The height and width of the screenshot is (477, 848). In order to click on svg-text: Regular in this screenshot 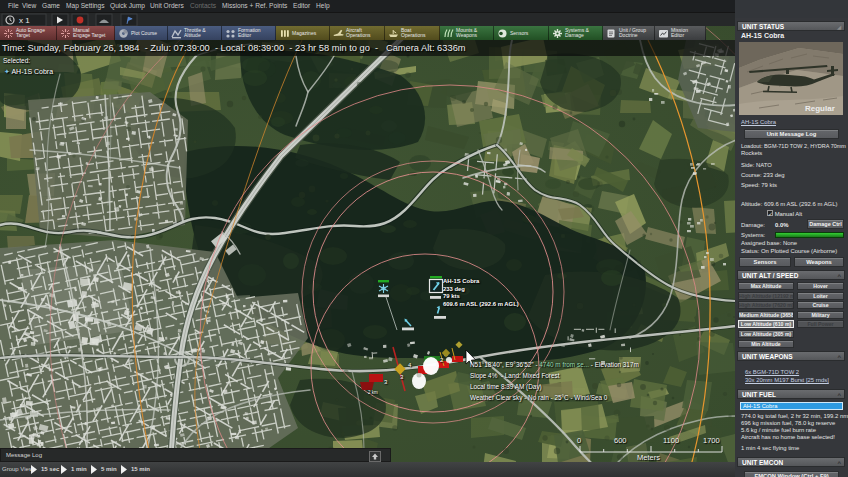, I will do `click(820, 108)`.